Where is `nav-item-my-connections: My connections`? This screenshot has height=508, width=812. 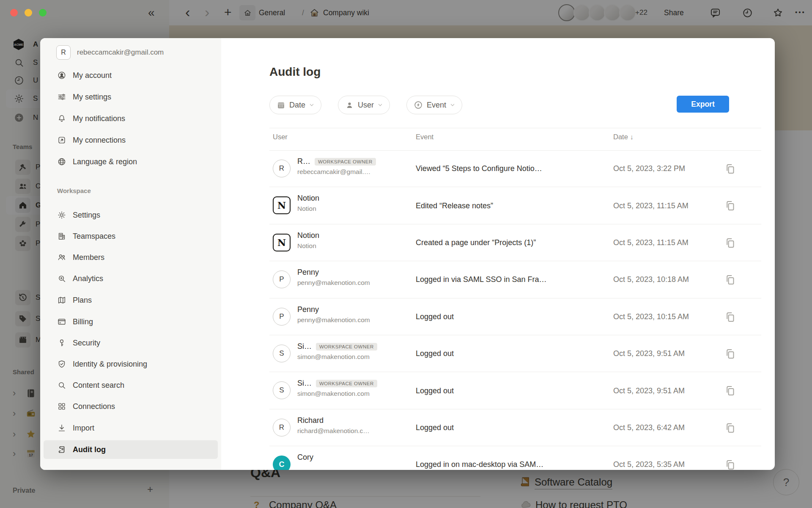 nav-item-my-connections: My connections is located at coordinates (131, 140).